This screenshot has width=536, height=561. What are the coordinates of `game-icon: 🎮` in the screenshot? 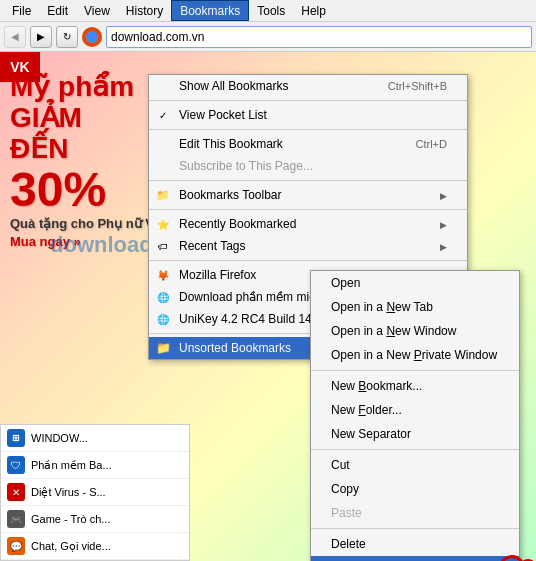 It's located at (16, 519).